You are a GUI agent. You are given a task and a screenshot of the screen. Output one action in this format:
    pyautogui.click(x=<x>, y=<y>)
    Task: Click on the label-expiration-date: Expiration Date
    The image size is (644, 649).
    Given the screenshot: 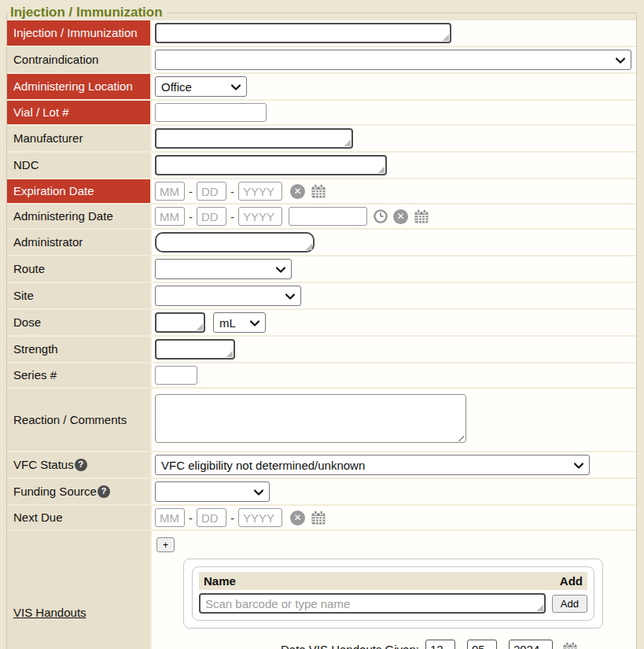 What is the action you would take?
    pyautogui.click(x=79, y=192)
    